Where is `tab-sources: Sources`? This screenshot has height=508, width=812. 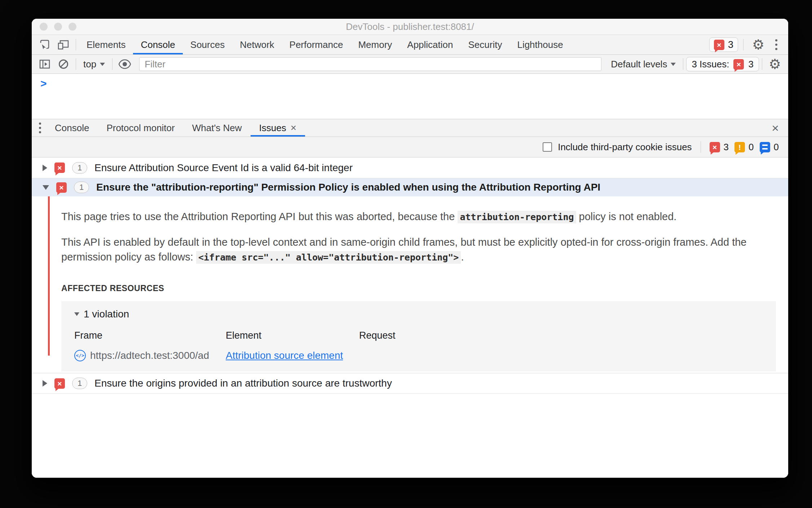 tab-sources: Sources is located at coordinates (208, 45).